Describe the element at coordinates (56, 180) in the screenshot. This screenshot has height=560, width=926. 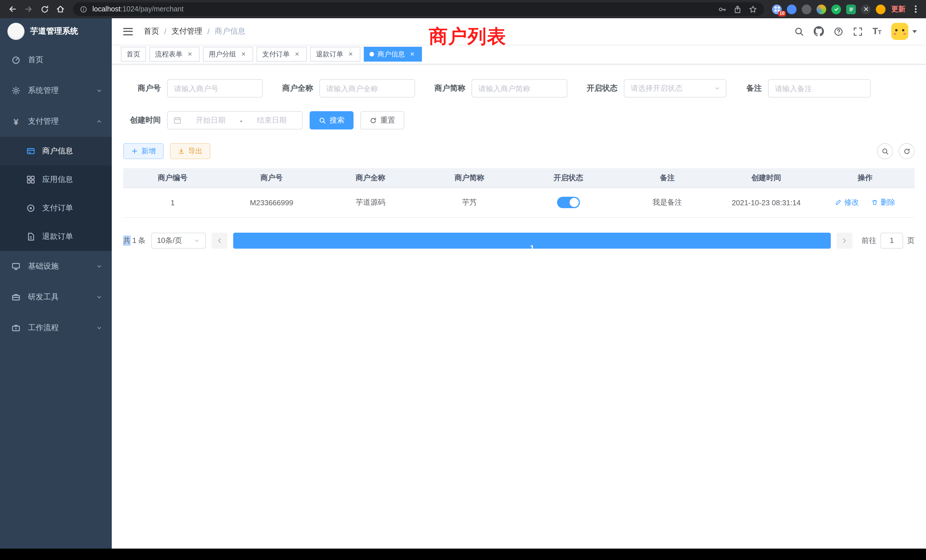
I see `sidebar-item-app-info: 应用信息` at that location.